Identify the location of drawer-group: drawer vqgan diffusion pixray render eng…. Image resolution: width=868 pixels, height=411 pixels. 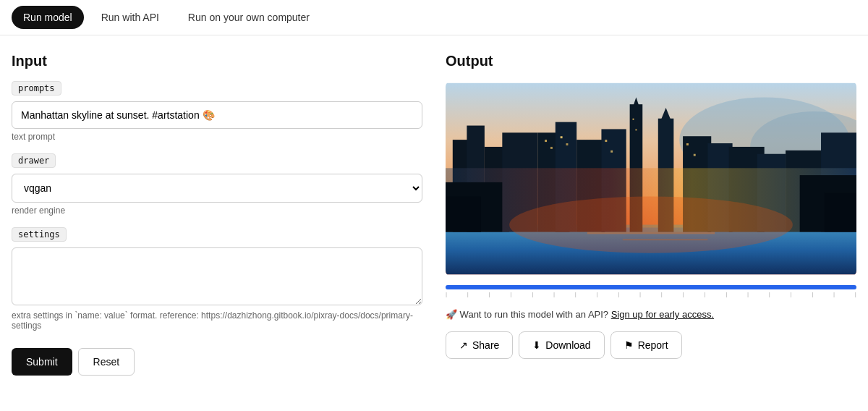
(217, 185).